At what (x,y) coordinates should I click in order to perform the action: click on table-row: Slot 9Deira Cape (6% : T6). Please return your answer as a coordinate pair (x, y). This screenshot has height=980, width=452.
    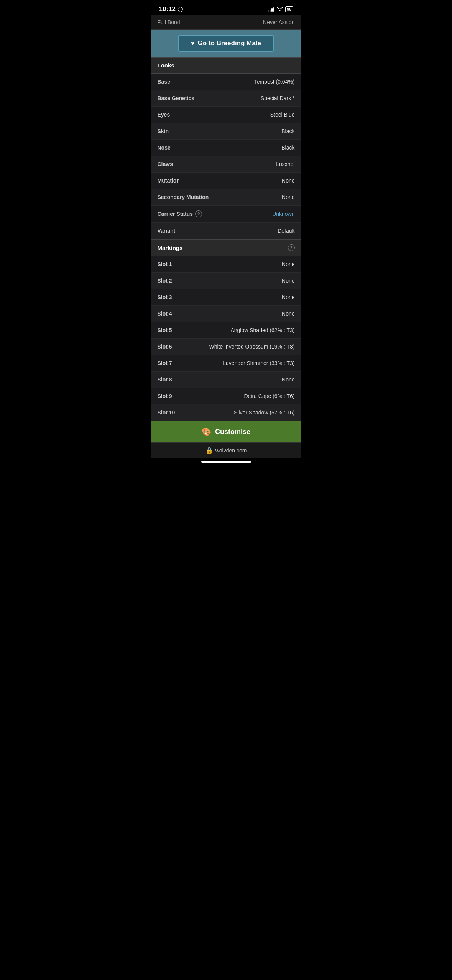
    Looking at the image, I should click on (226, 396).